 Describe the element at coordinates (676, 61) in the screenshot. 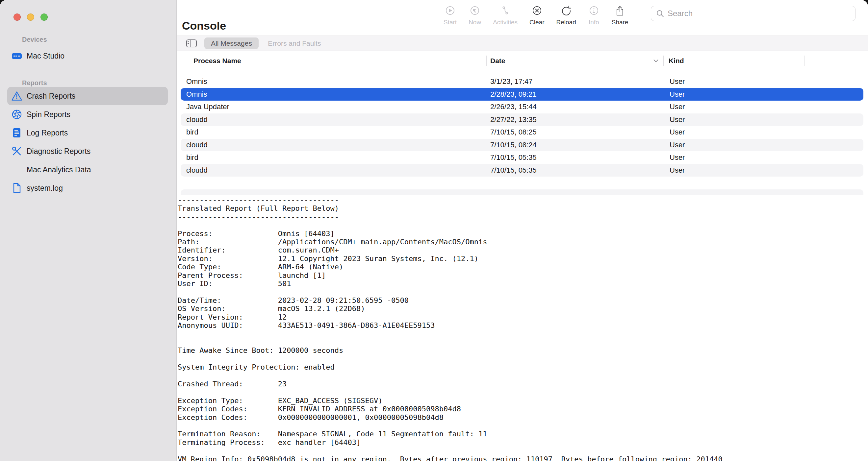

I see `column-header-kind: Kind` at that location.